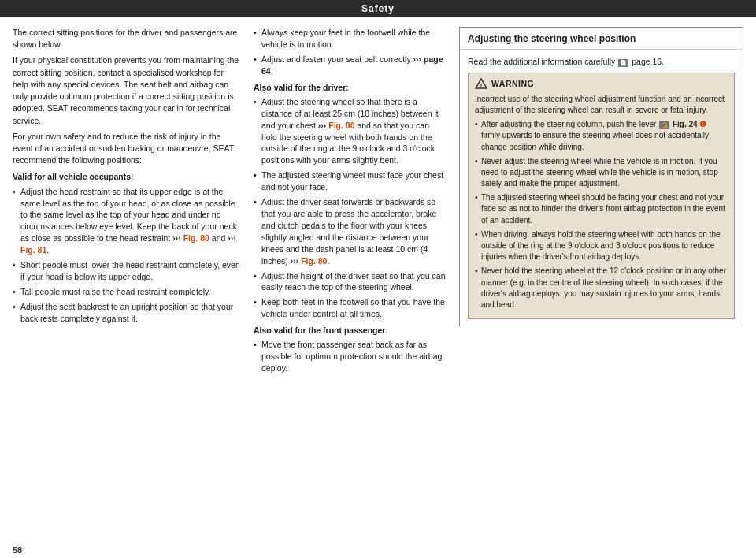  What do you see at coordinates (127, 177) in the screenshot?
I see `valid-all-title: Valid for all vehicle occupants:` at bounding box center [127, 177].